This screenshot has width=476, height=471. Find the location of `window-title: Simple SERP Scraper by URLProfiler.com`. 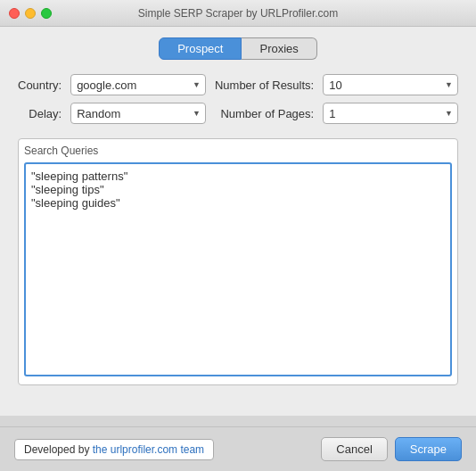

window-title: Simple SERP Scraper by URLProfiler.com is located at coordinates (239, 13).